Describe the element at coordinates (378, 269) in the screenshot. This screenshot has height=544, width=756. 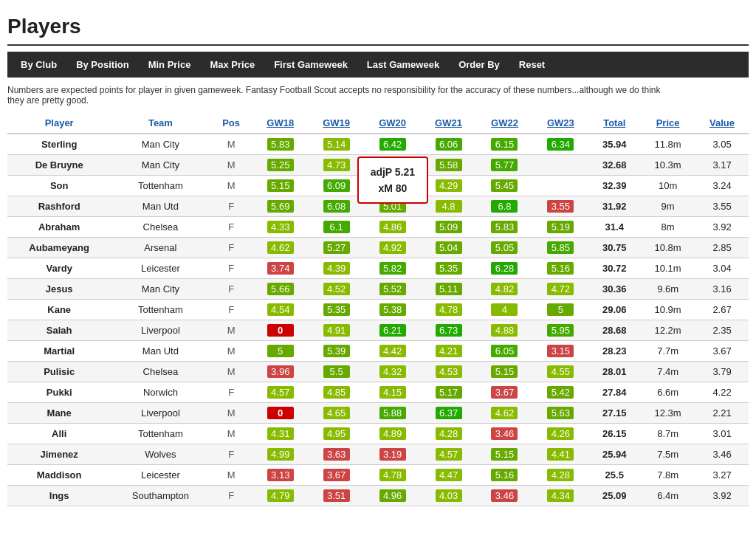
I see `table-row: VardyLeicesterF3.744.395.825.356.285.163…` at that location.